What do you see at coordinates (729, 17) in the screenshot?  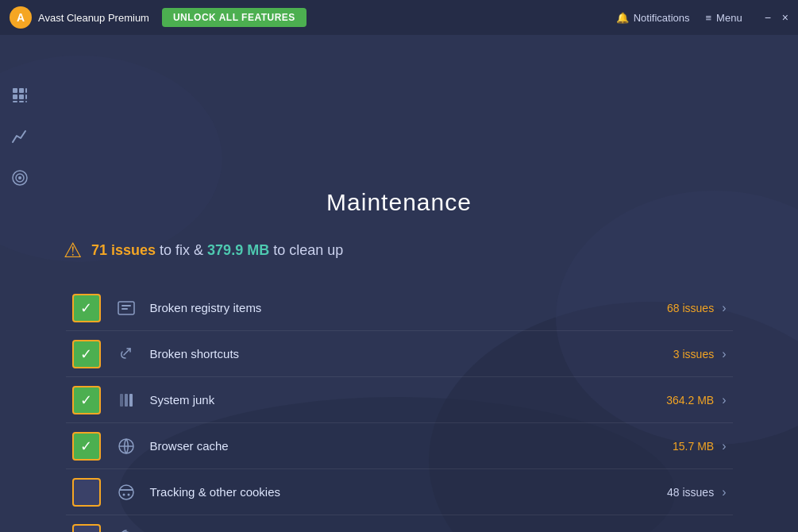 I see `menu-label: Menu` at bounding box center [729, 17].